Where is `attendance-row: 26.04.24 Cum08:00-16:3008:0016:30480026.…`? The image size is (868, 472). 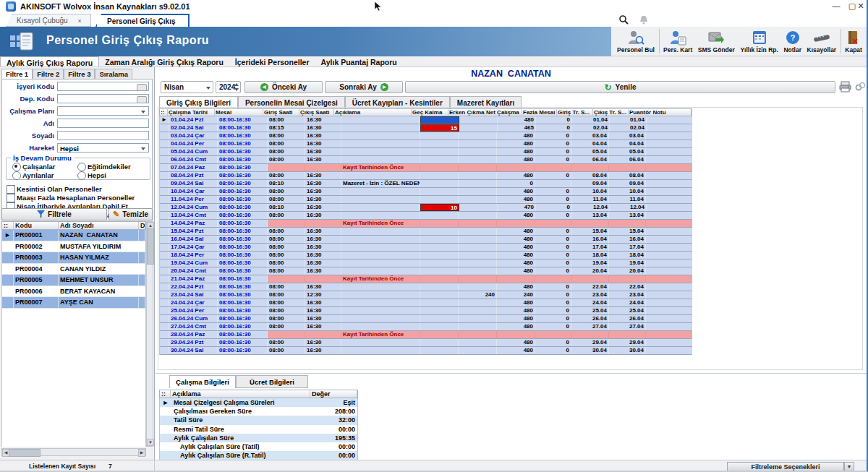
attendance-row: 26.04.24 Cum08:00-16:3008:0016:30480026.… is located at coordinates (425, 319).